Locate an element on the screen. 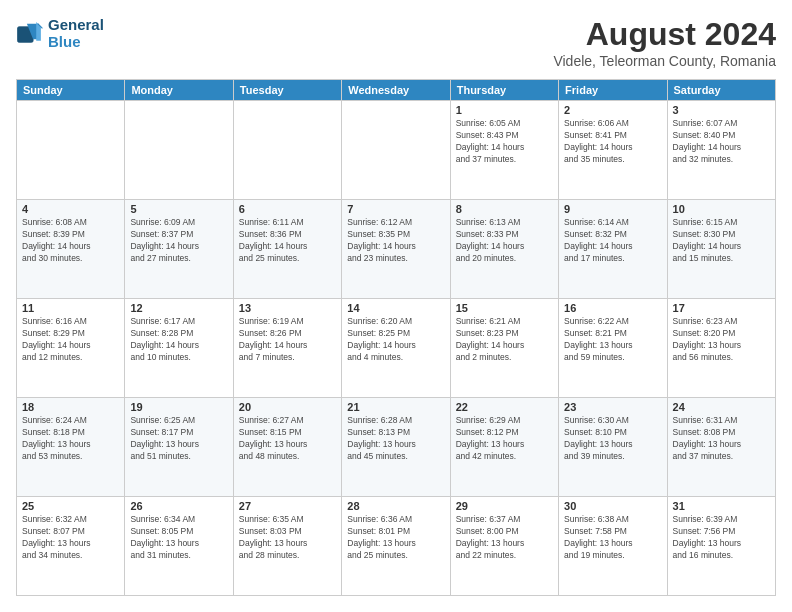  col-sunday: Sunday is located at coordinates (71, 90).